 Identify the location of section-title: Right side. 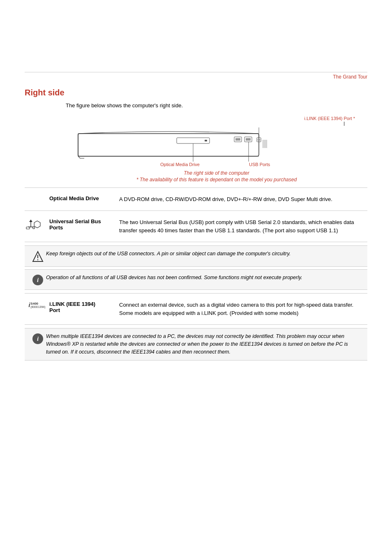
(196, 93).